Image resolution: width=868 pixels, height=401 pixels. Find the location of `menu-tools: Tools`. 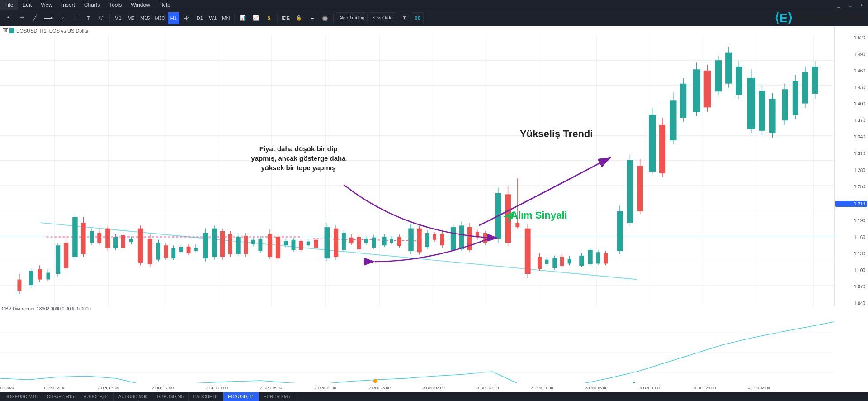

menu-tools: Tools is located at coordinates (115, 5).